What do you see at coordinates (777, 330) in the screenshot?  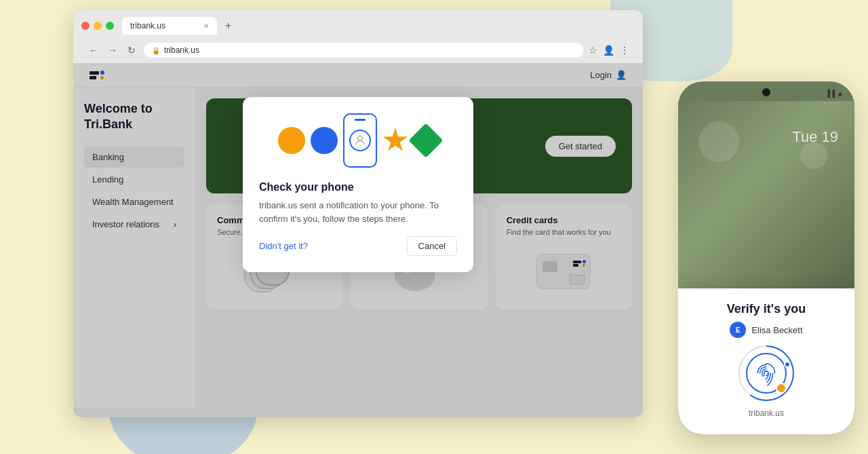 I see `notif-user-name: Elisa Beckett` at bounding box center [777, 330].